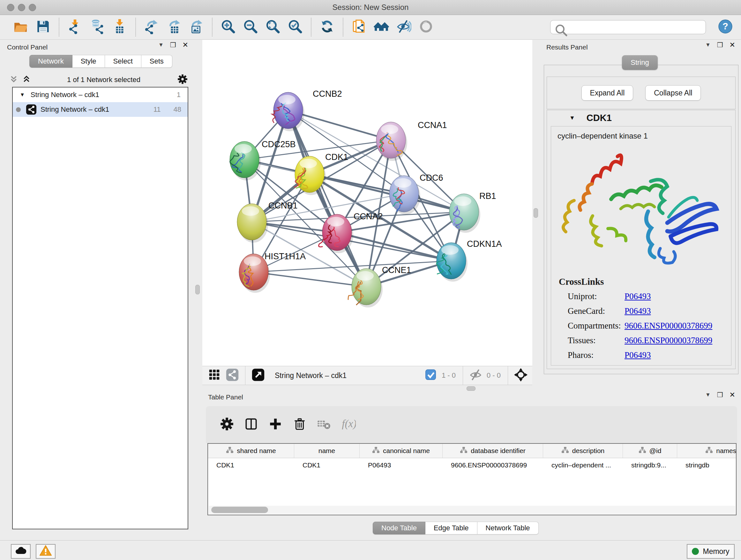 This screenshot has height=560, width=741. Describe the element at coordinates (299, 425) in the screenshot. I see `table-delete-column-button` at that location.